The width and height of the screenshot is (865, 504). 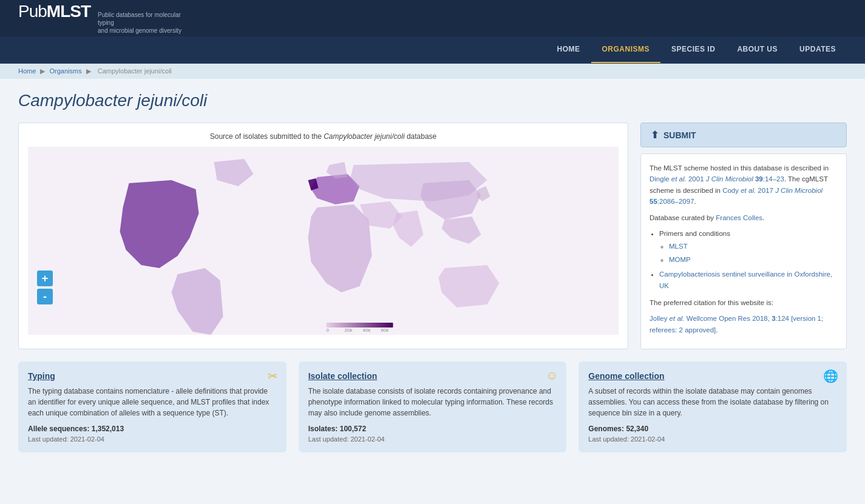 I want to click on breadcrumb: Home ▶ Organisms ▶ Campylobacter jejuni/…, so click(x=432, y=72).